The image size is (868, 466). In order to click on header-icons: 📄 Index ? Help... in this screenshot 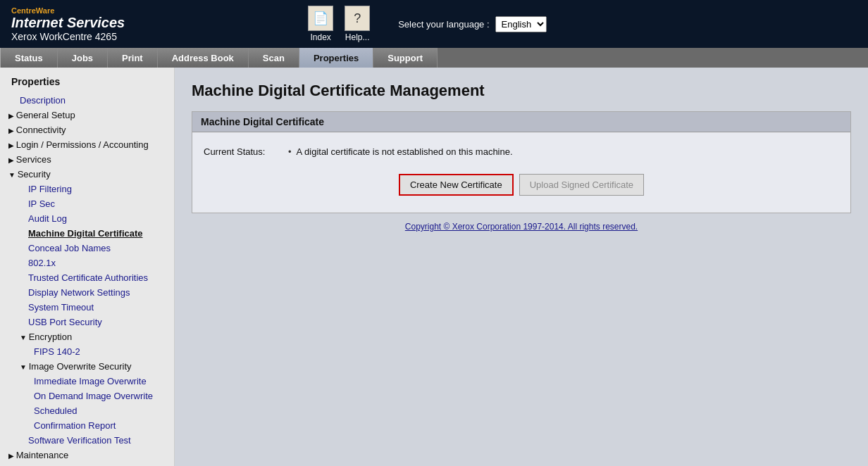, I will do `click(339, 24)`.